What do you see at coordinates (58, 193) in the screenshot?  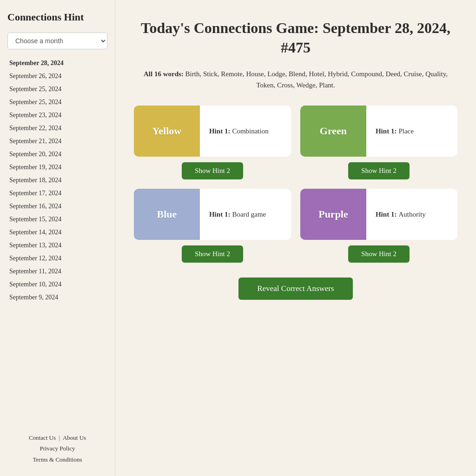 I see `sidebar-date-item: September 17, 2024` at bounding box center [58, 193].